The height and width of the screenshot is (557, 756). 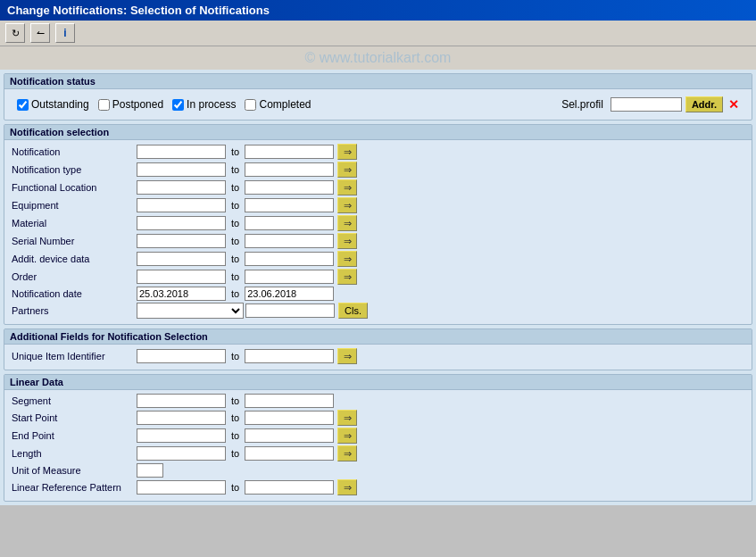 I want to click on field-label-5: Serial Number, so click(x=74, y=241).